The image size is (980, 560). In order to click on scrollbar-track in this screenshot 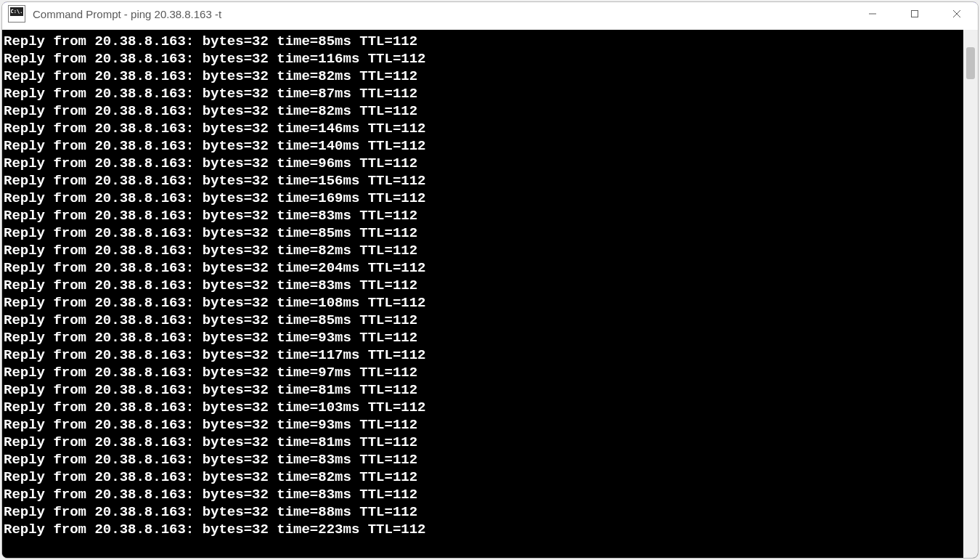, I will do `click(971, 293)`.